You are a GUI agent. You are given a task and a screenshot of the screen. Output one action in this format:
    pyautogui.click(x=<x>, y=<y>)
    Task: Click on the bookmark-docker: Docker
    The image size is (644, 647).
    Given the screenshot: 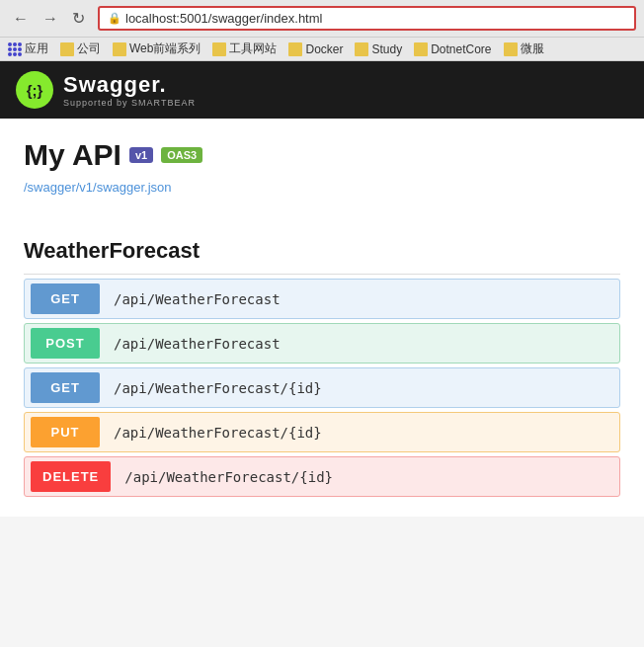 What is the action you would take?
    pyautogui.click(x=316, y=49)
    